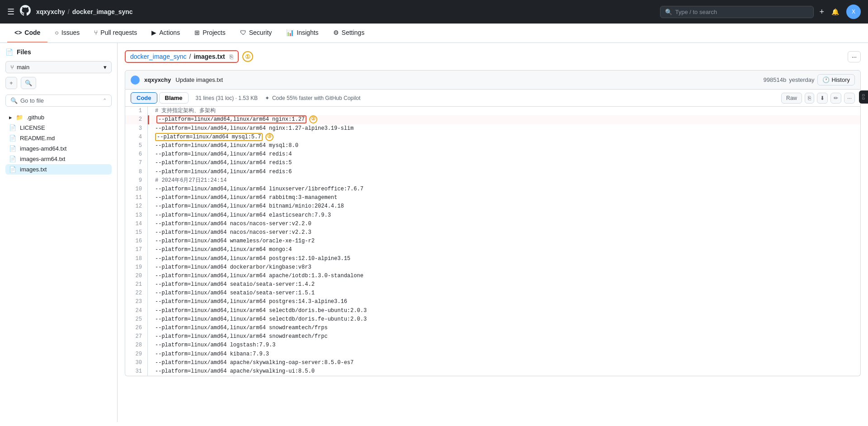 Image resolution: width=868 pixels, height=426 pixels. What do you see at coordinates (43, 148) in the screenshot?
I see `file-label: images-amd64.txt` at bounding box center [43, 148].